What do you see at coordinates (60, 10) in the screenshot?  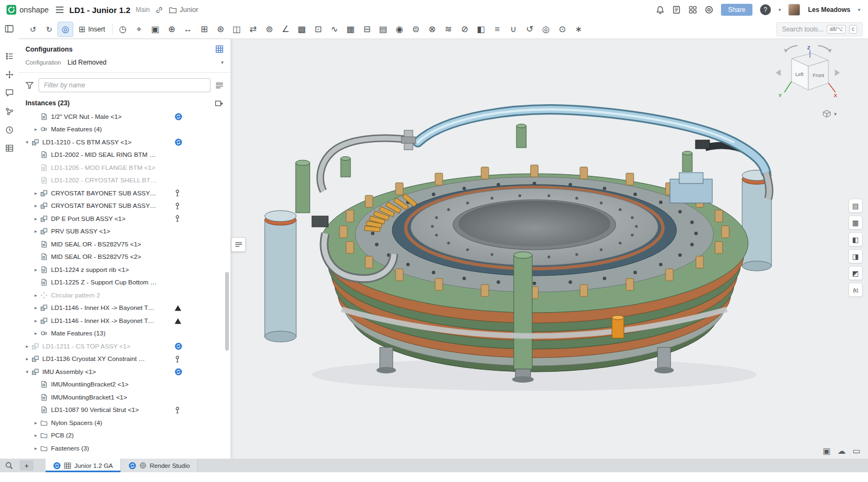 I see `hamburger-menu-icon` at bounding box center [60, 10].